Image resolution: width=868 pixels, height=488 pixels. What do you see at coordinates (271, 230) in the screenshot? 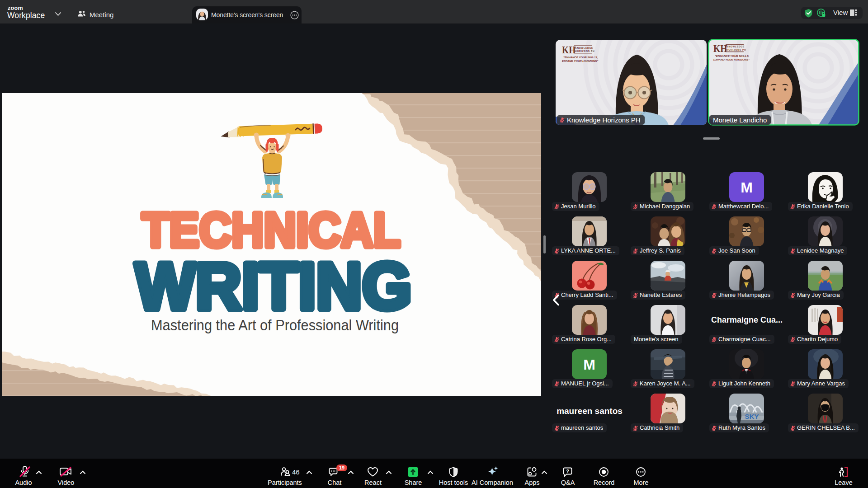
I see `svg-text: TECHNICAL` at bounding box center [271, 230].